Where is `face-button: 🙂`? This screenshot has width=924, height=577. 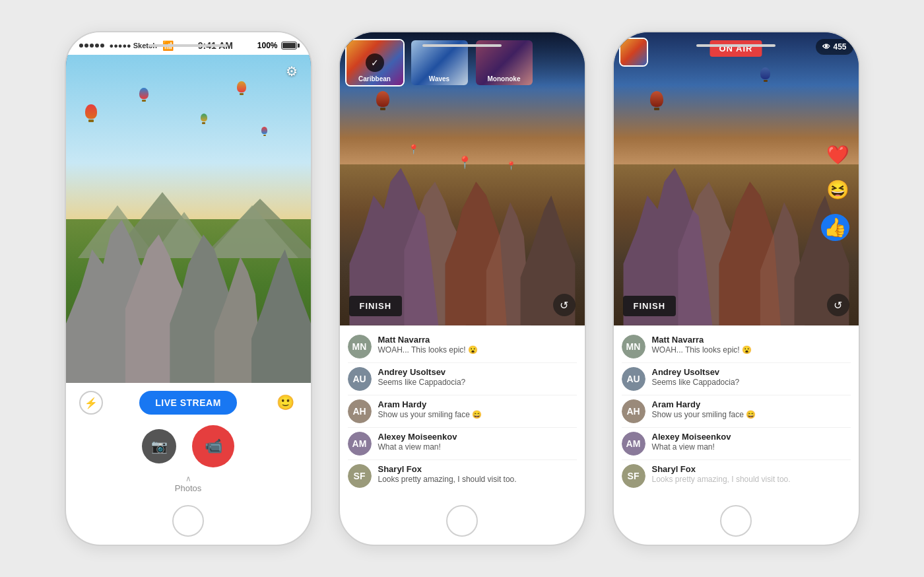
face-button: 🙂 is located at coordinates (286, 403).